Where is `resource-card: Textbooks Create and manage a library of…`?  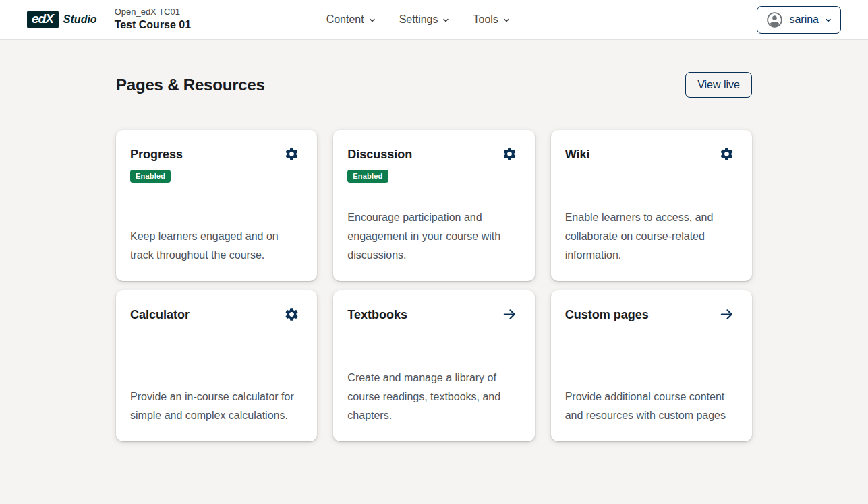
resource-card: Textbooks Create and manage a library of… is located at coordinates (434, 366).